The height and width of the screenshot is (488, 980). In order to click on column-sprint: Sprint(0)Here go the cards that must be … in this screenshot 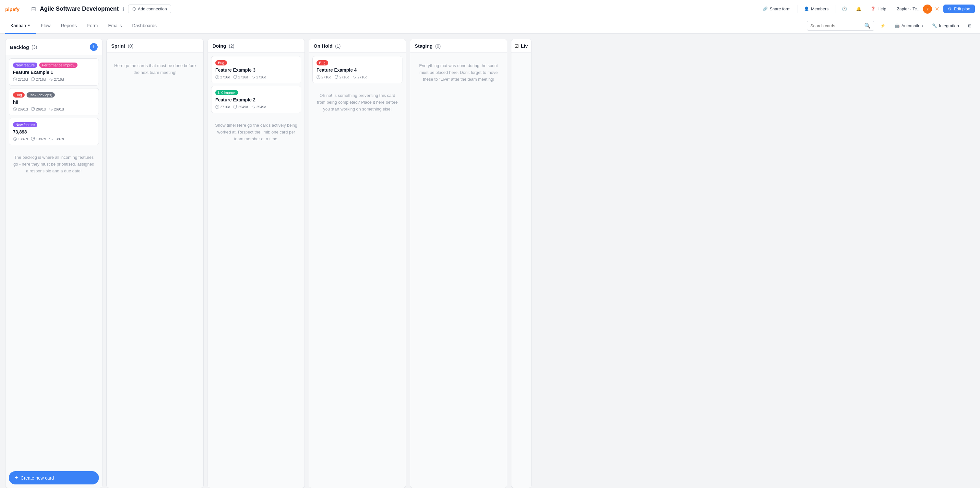, I will do `click(155, 263)`.